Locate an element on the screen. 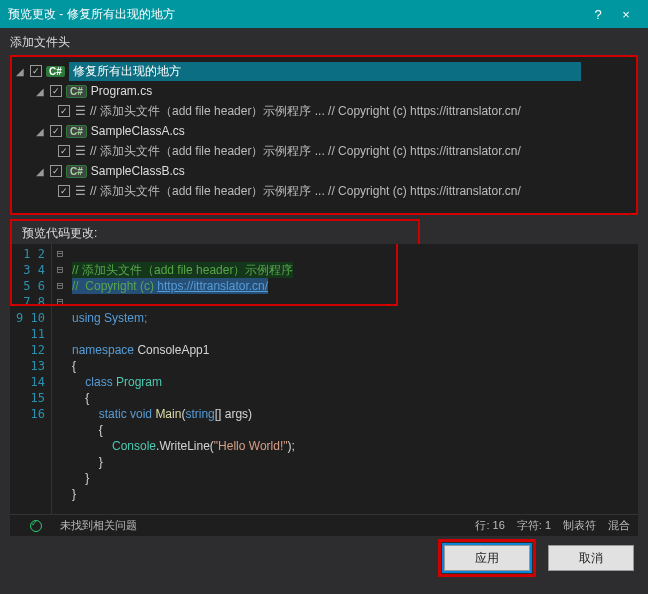  preview-code-label: 预览代码更改: is located at coordinates (215, 232).